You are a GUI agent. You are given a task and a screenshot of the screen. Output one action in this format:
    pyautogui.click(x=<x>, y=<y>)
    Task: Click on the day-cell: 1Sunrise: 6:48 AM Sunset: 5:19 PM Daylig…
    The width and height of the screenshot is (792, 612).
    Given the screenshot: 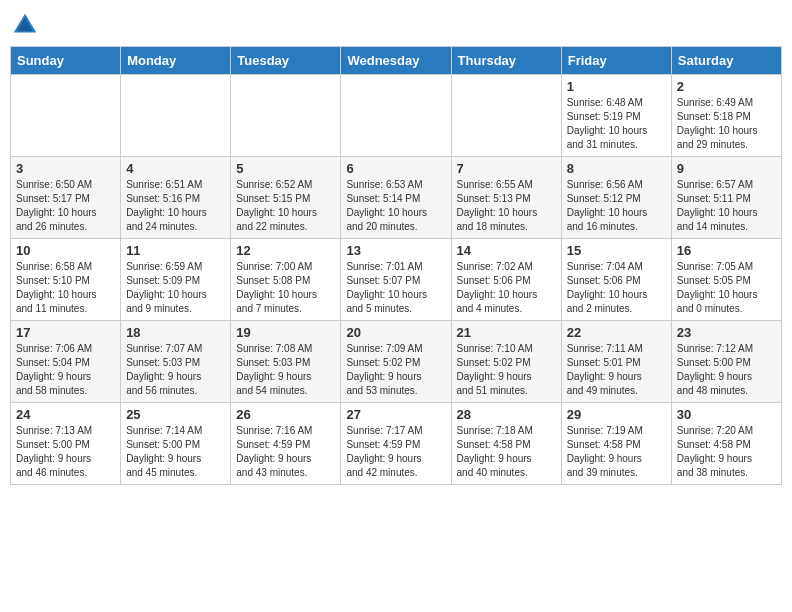 What is the action you would take?
    pyautogui.click(x=616, y=116)
    